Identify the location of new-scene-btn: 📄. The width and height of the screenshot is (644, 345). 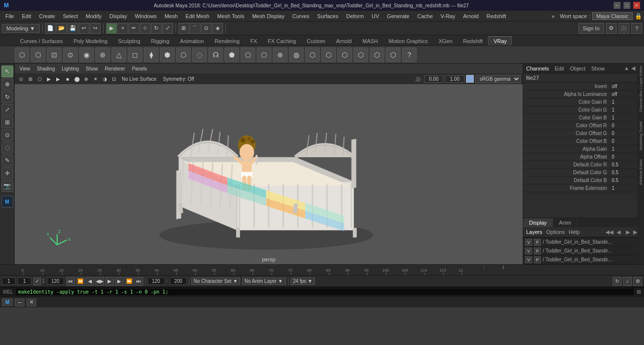
(50, 28).